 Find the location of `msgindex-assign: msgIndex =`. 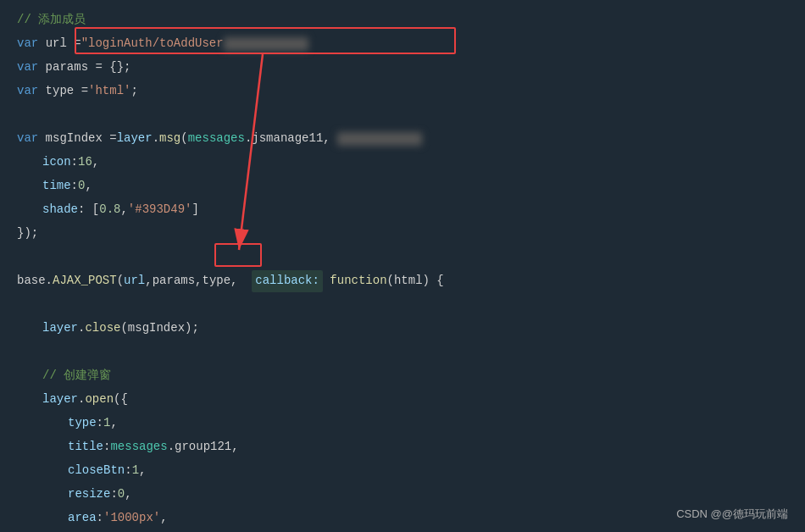

msgindex-assign: msgIndex = is located at coordinates (77, 139).